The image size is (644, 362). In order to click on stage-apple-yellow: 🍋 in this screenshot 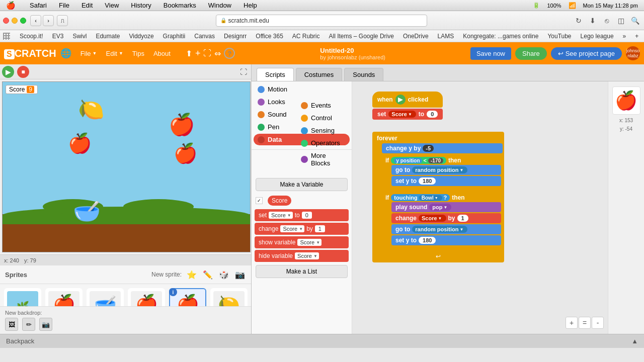, I will do `click(91, 110)`.